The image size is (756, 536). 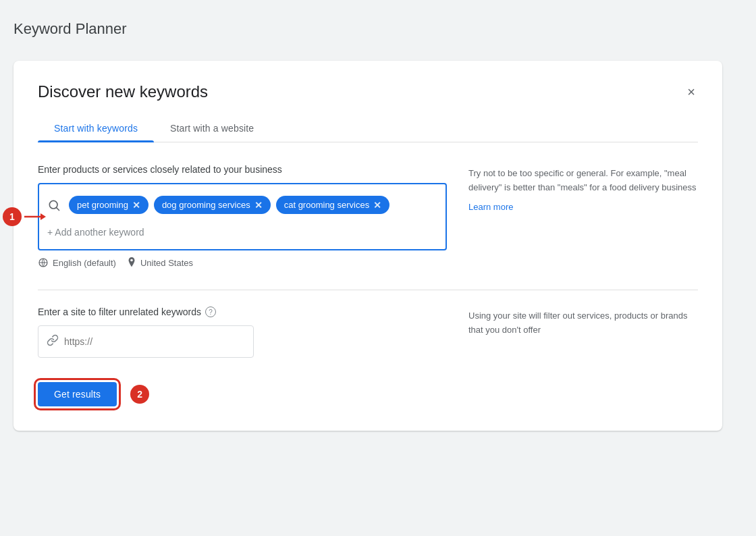 What do you see at coordinates (155, 342) in the screenshot?
I see `url-input` at bounding box center [155, 342].